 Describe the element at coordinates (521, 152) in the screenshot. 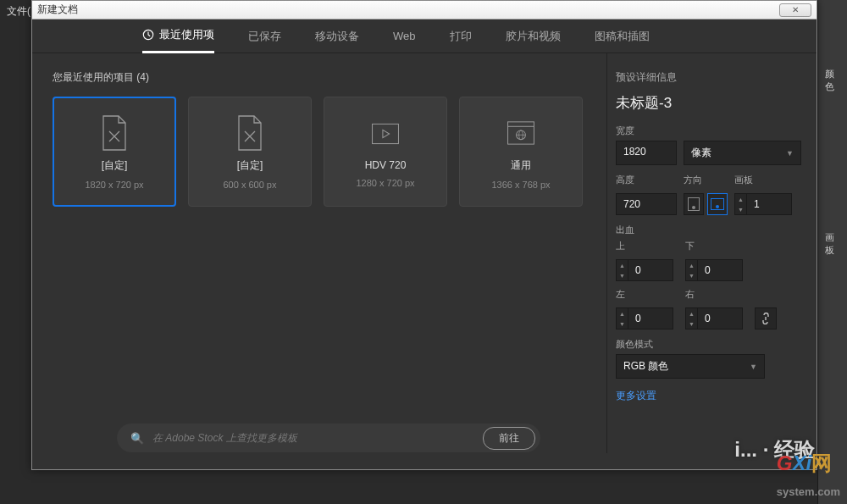

I see `preset-web-common: 通用 1366 x 768 px` at that location.